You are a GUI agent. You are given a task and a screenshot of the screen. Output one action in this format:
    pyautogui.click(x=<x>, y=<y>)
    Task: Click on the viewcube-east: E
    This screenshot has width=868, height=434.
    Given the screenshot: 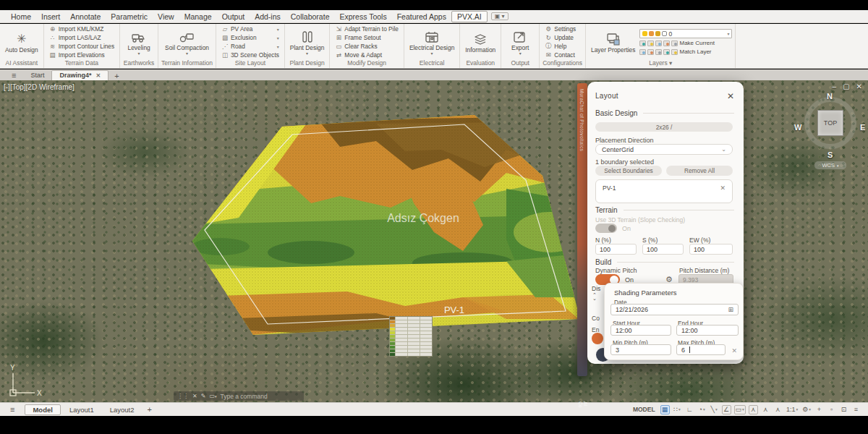 What is the action you would take?
    pyautogui.click(x=862, y=127)
    